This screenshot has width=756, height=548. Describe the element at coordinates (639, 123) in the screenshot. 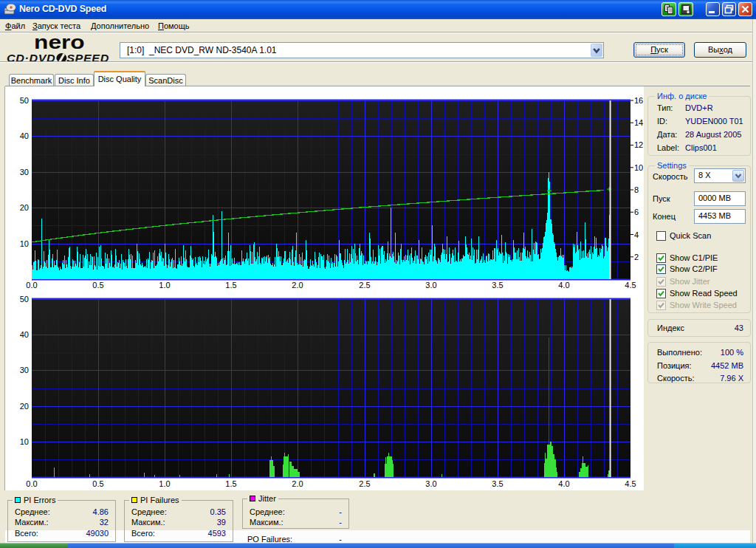

I see `svg-text: 14` at that location.